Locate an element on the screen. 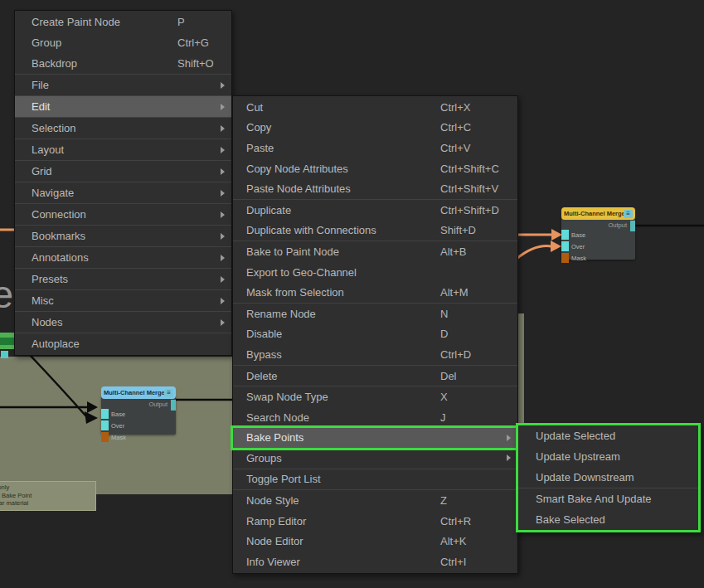 The image size is (704, 588). menu-item-bake-selected: Bake Selected is located at coordinates (609, 519).